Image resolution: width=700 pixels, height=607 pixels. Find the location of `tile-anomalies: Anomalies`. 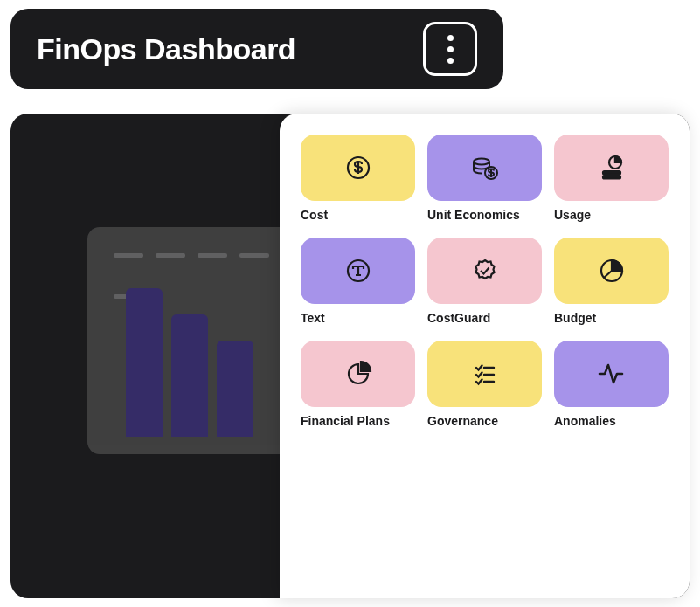

tile-anomalies: Anomalies is located at coordinates (612, 386).